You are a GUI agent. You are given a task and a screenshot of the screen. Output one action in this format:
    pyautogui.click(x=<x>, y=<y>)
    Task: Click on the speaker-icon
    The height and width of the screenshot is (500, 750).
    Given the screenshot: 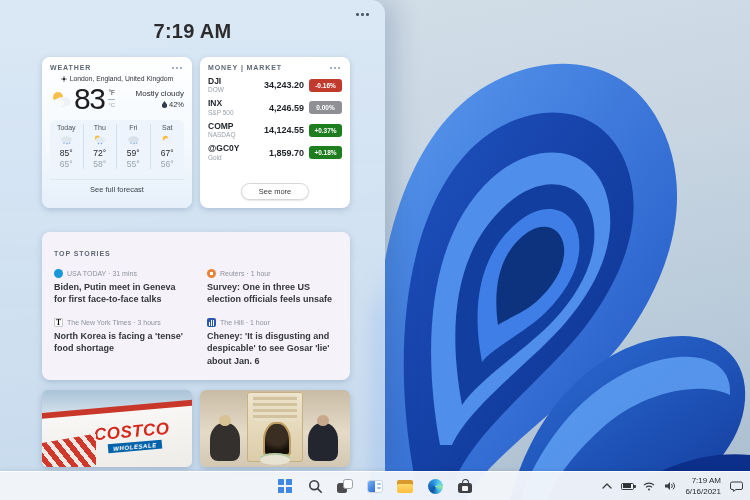 What is the action you would take?
    pyautogui.click(x=670, y=486)
    